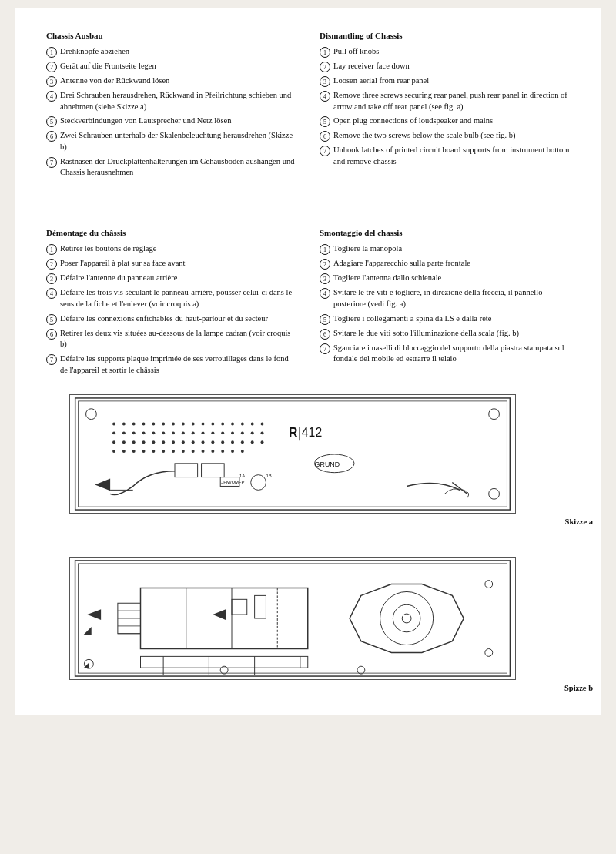  Describe the element at coordinates (179, 299) in the screenshot. I see `item-text: Défaire les trois vis séculant le pannea…` at that location.